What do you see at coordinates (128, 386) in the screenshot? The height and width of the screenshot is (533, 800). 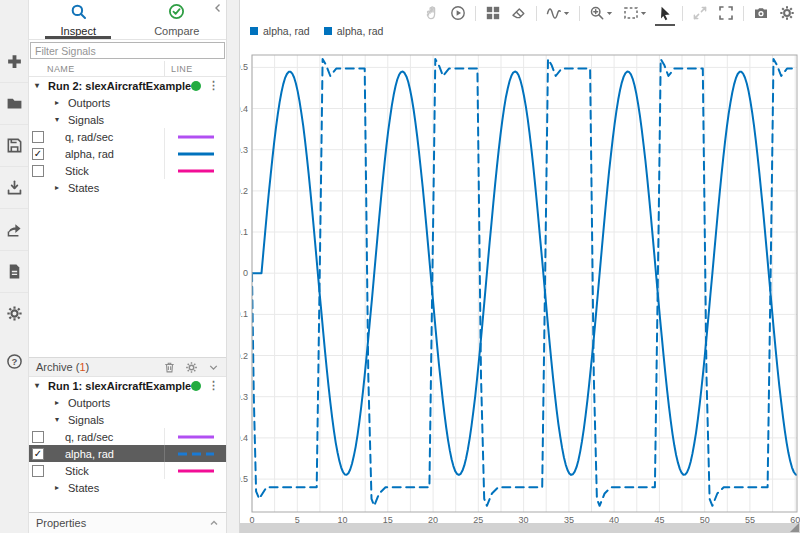 I see `run-row: ▾Run 1: slexAircraftExample⋮` at bounding box center [128, 386].